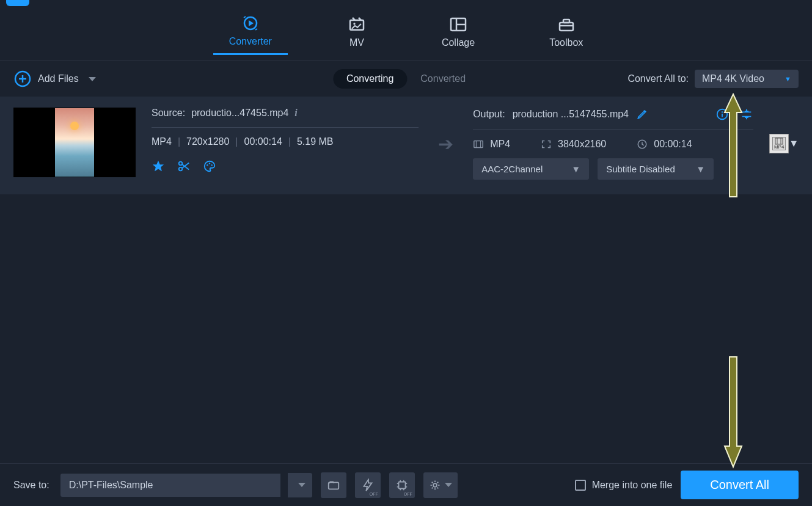 The image size is (812, 506). What do you see at coordinates (406, 79) in the screenshot?
I see `subbar: Add Files Converting Converted Convert A…` at bounding box center [406, 79].